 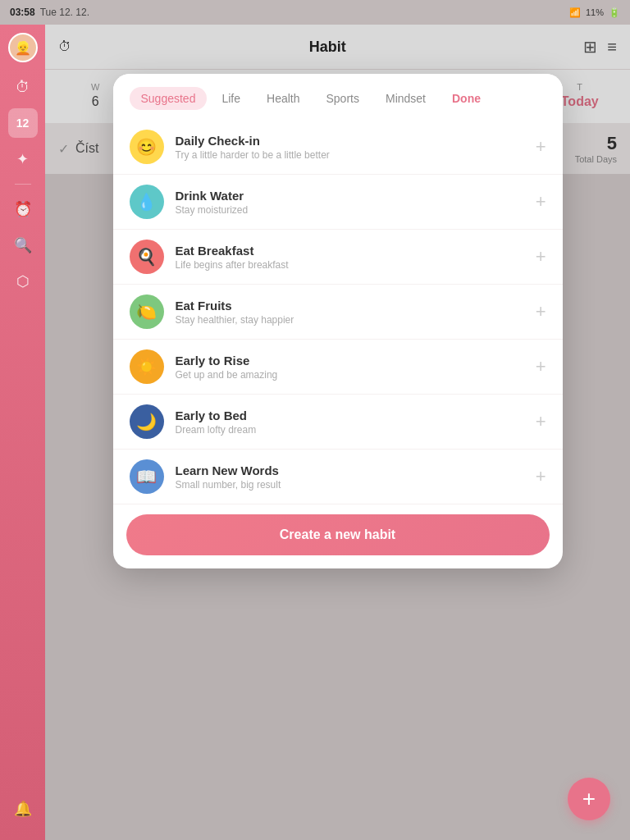 What do you see at coordinates (23, 209) in the screenshot?
I see `sidebar-item-time: ⏰` at bounding box center [23, 209].